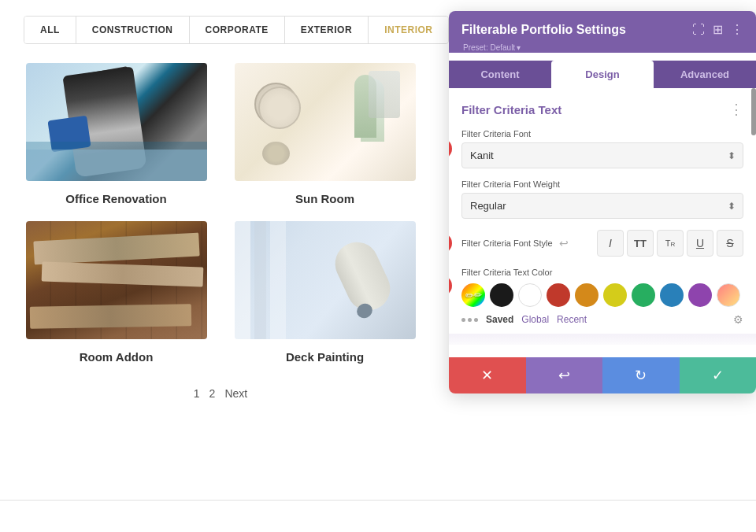 The image size is (756, 532). I want to click on weight-label: Filter Criteria Font Weight, so click(602, 184).